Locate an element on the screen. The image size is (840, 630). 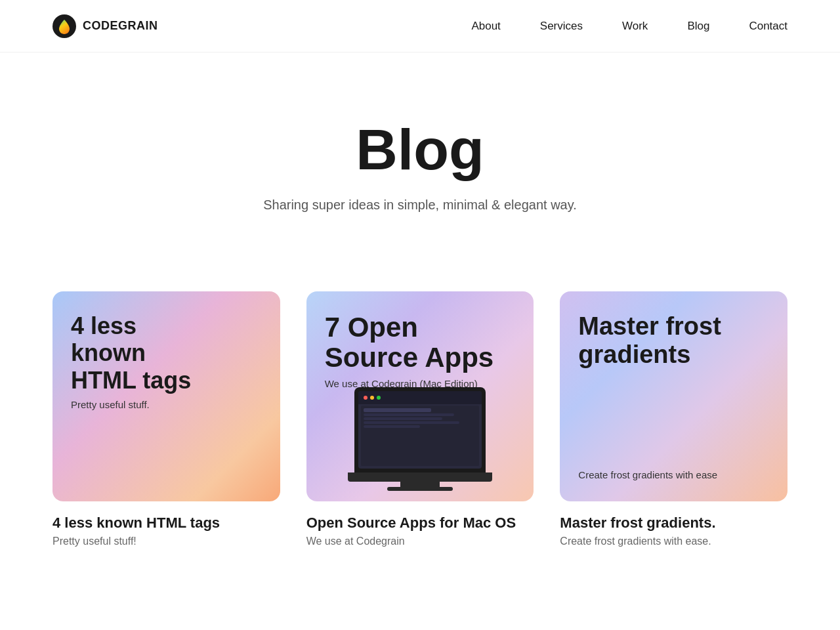
nav-item-services: Services is located at coordinates (562, 26).